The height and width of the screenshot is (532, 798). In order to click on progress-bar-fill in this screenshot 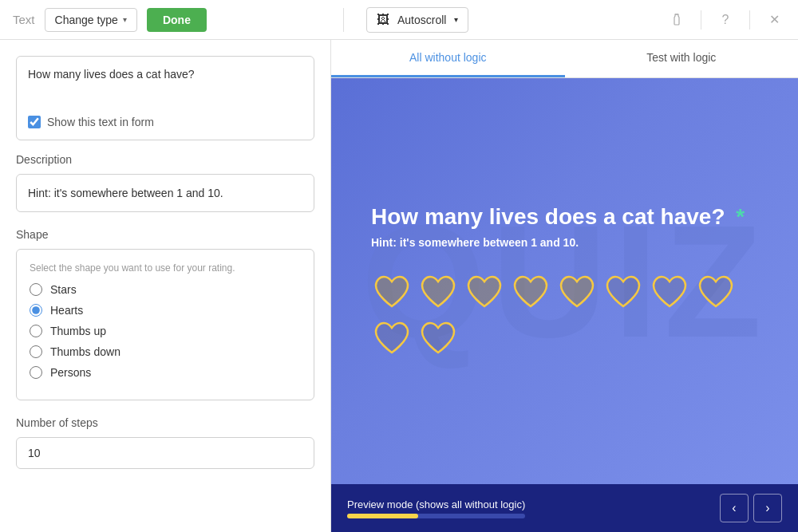, I will do `click(383, 516)`.